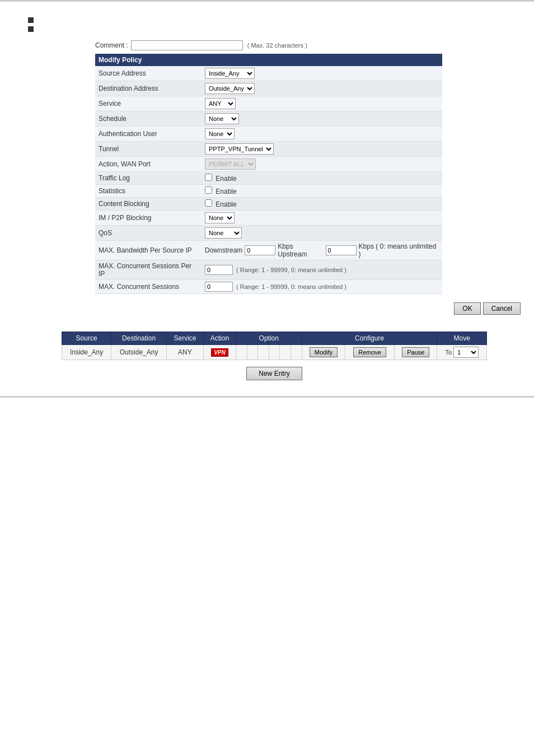 This screenshot has width=534, height=756. I want to click on statistics-checkbox, so click(208, 190).